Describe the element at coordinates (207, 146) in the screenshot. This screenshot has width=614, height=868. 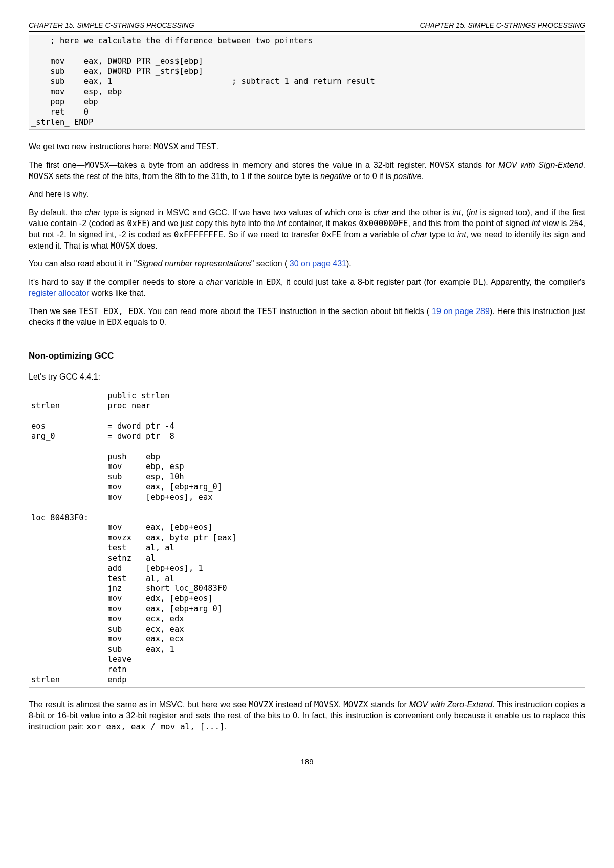
I see `kw-test: TEST` at that location.